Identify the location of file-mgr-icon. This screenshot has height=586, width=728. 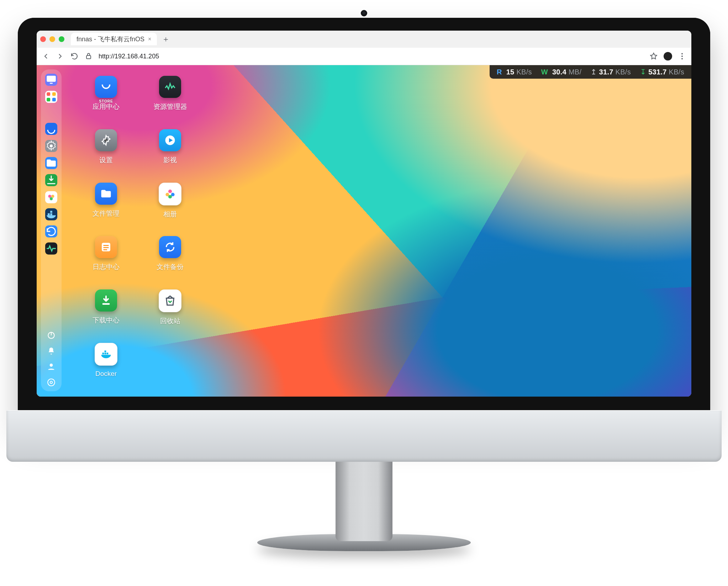
(106, 194).